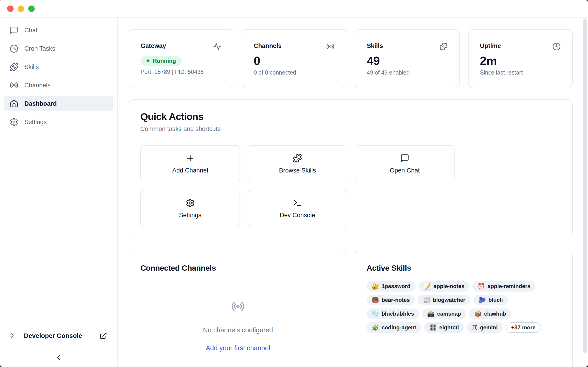 This screenshot has width=588, height=367. I want to click on show-more-skills-button: +37 more, so click(523, 328).